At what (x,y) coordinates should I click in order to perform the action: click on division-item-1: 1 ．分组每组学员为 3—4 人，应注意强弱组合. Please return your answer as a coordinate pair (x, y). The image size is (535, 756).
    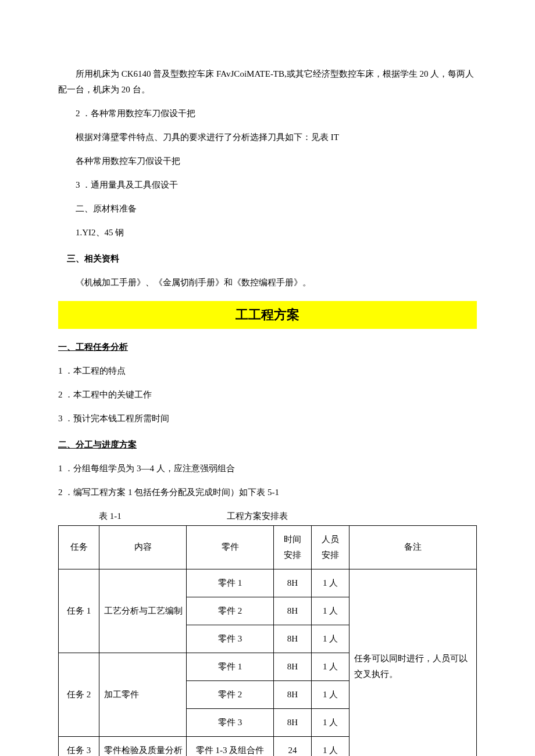
    Looking at the image, I should click on (268, 468).